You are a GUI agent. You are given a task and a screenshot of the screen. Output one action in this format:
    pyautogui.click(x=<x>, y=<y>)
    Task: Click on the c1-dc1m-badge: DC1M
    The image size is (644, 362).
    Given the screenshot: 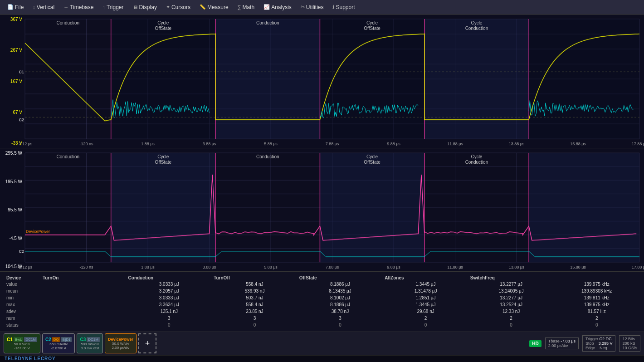 What is the action you would take?
    pyautogui.click(x=31, y=339)
    